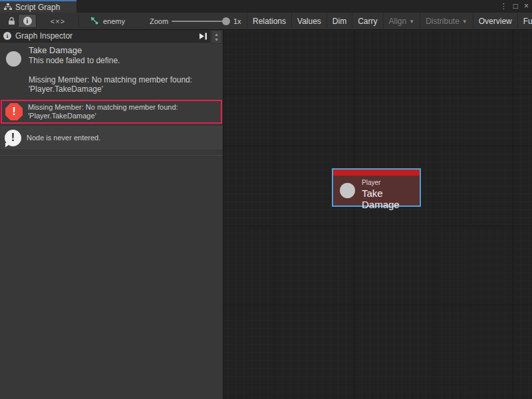 Image resolution: width=532 pixels, height=399 pixels. I want to click on carry-button: Carry, so click(367, 21).